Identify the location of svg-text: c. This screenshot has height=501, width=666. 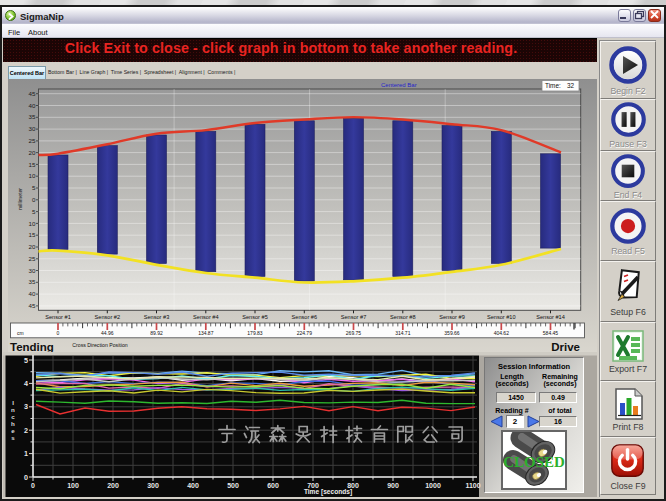
(13, 416).